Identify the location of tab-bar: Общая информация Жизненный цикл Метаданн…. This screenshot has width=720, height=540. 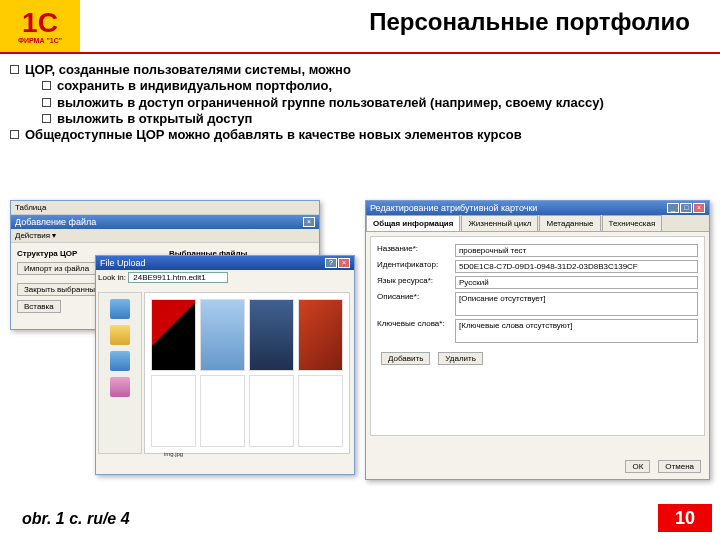
(538, 224).